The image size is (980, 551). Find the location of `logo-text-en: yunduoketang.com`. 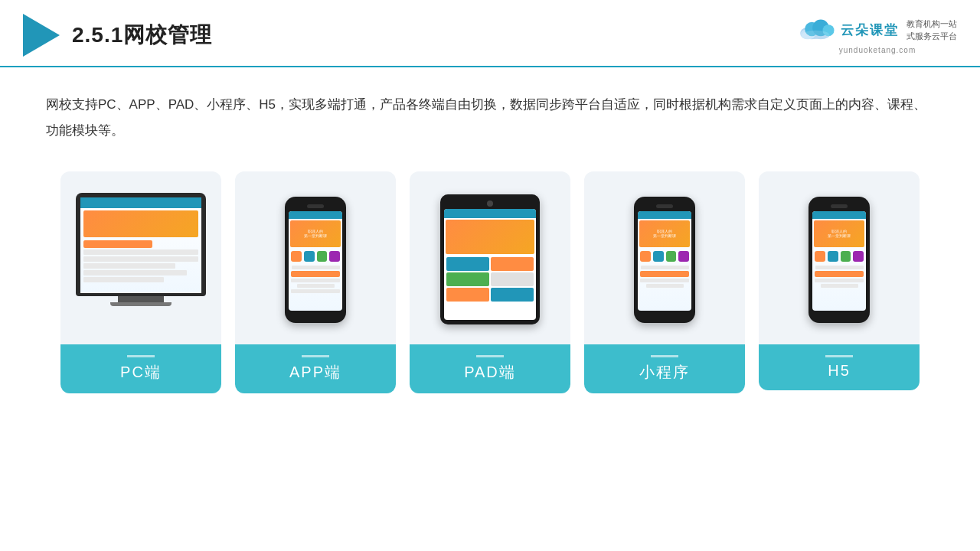

logo-text-en: yunduoketang.com is located at coordinates (877, 51).